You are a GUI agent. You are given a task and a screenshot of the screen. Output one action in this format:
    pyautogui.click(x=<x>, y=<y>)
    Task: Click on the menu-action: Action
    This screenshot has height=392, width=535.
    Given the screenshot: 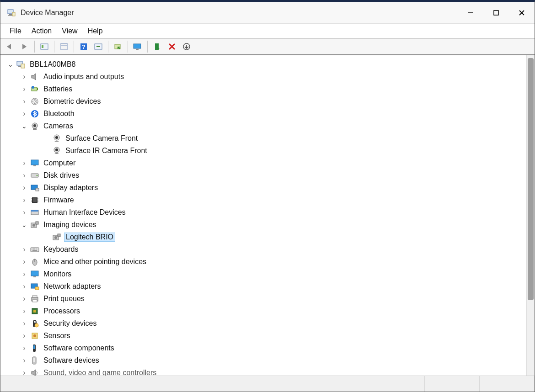 What is the action you would take?
    pyautogui.click(x=42, y=31)
    